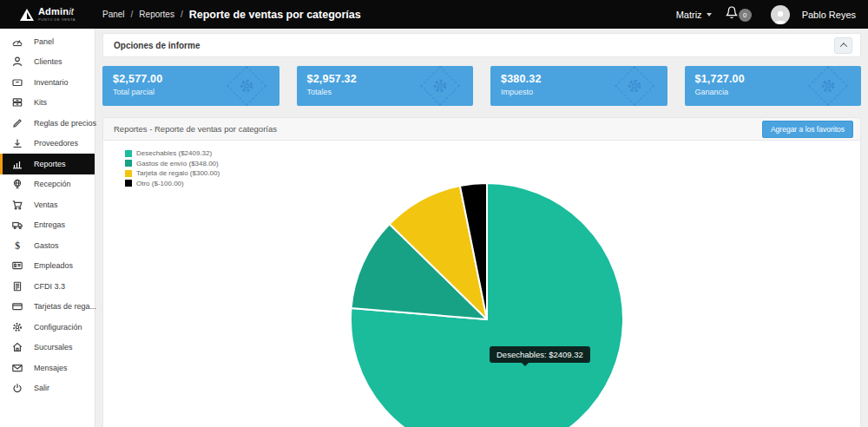 This screenshot has width=868, height=427. I want to click on sidebar-item-clientes: Clientes, so click(47, 62).